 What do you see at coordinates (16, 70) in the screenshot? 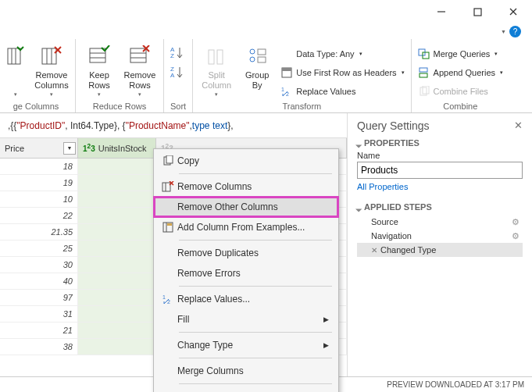
I see `choose-columns-button: es▾` at bounding box center [16, 70].